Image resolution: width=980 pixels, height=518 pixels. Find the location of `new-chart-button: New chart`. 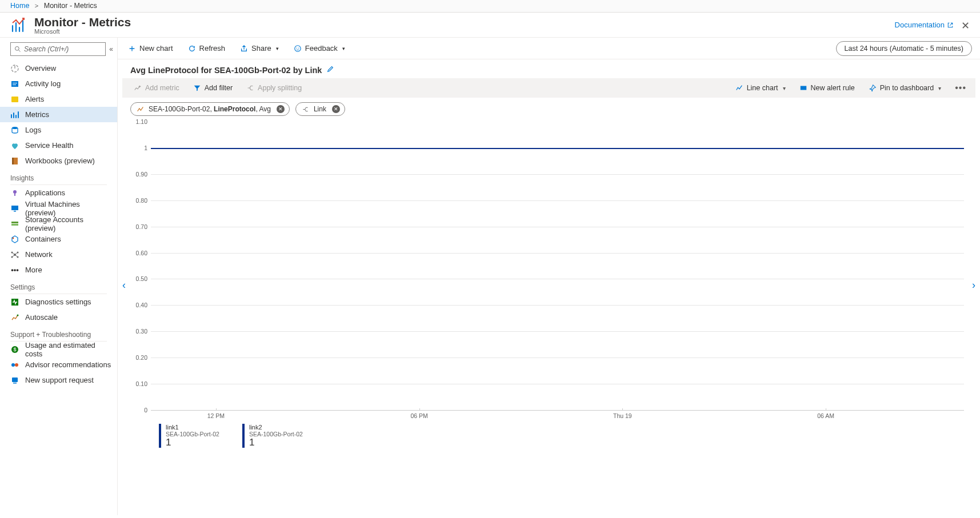

new-chart-button: New chart is located at coordinates (151, 48).